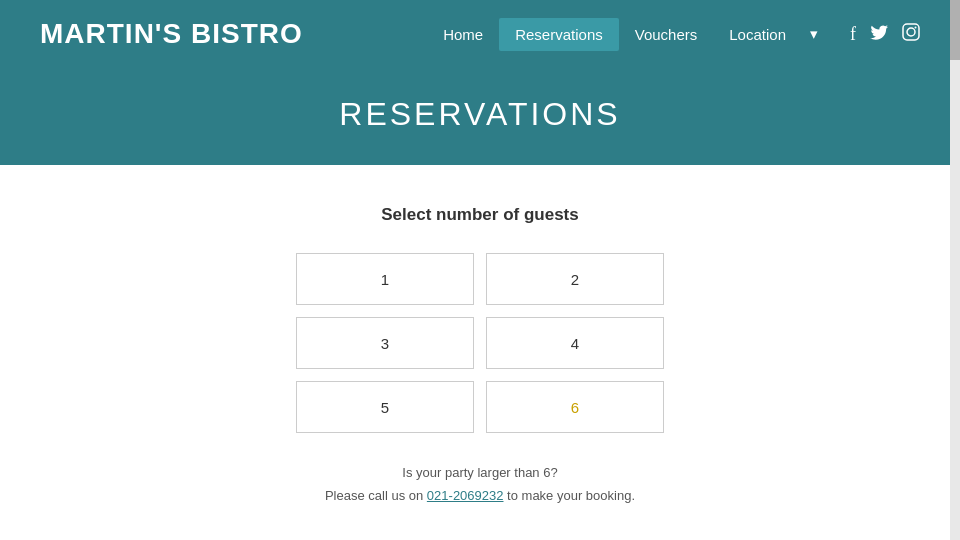  I want to click on hero-title: RESERVATIONS, so click(480, 114).